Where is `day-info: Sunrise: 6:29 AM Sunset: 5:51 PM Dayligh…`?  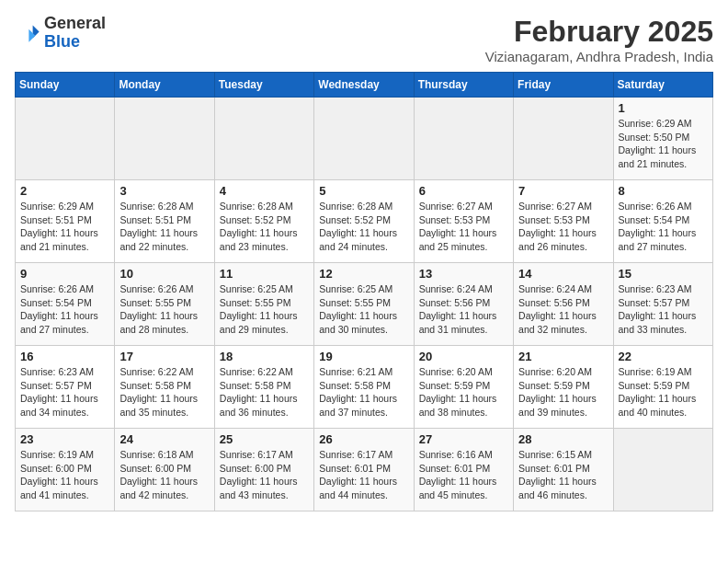
day-info: Sunrise: 6:29 AM Sunset: 5:51 PM Dayligh… is located at coordinates (64, 226).